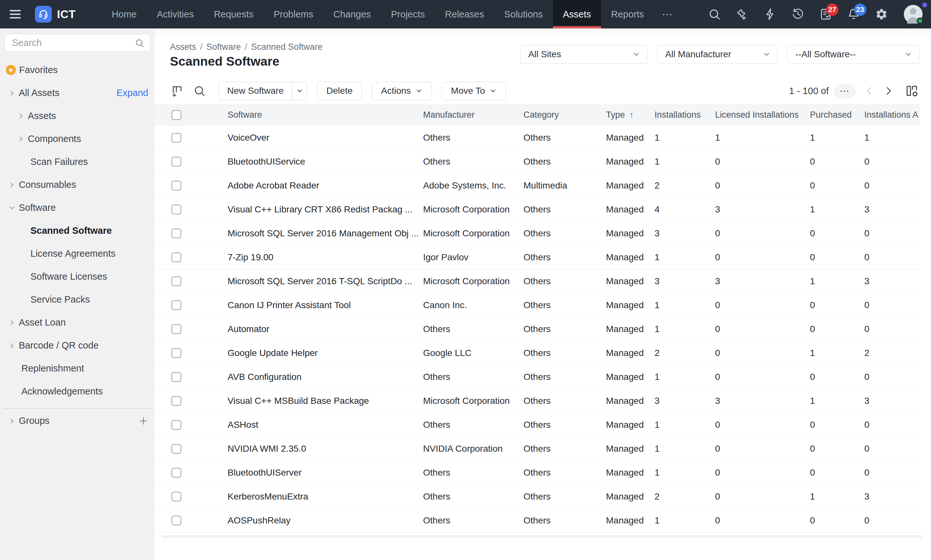 Image resolution: width=931 pixels, height=560 pixels. I want to click on sidebar-item-barcode-qr-code: Barcode / QR code, so click(77, 346).